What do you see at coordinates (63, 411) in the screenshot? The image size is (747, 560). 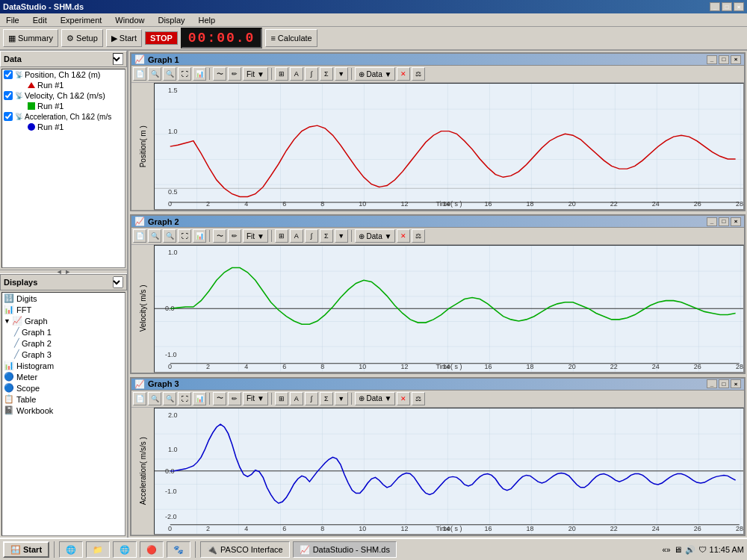 I see `display-workbook: 📓 Workbook` at bounding box center [63, 411].